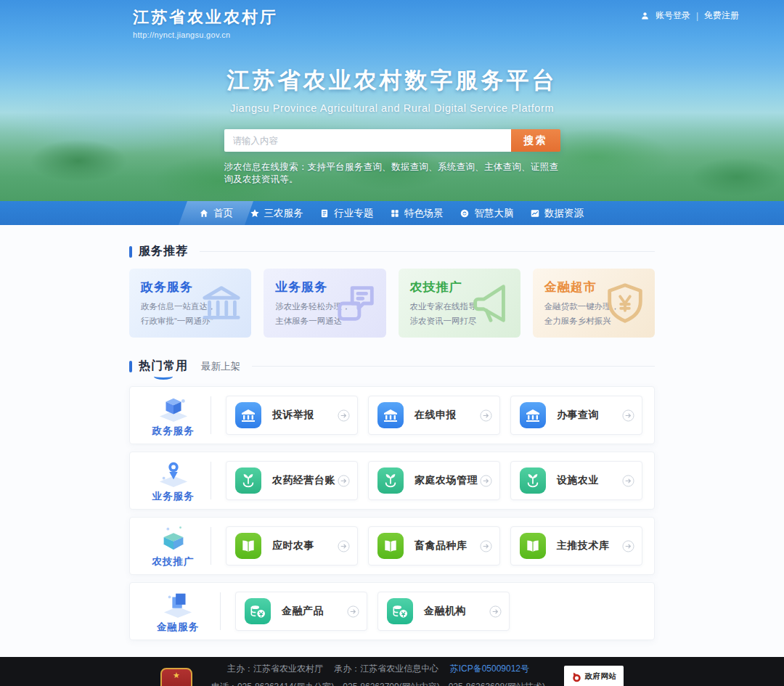 This screenshot has height=686, width=784. What do you see at coordinates (392, 20) in the screenshot?
I see `top-bar: 江苏省农业农村厅 http://nynct.jiangsu.gov.cn 账号登…` at bounding box center [392, 20].